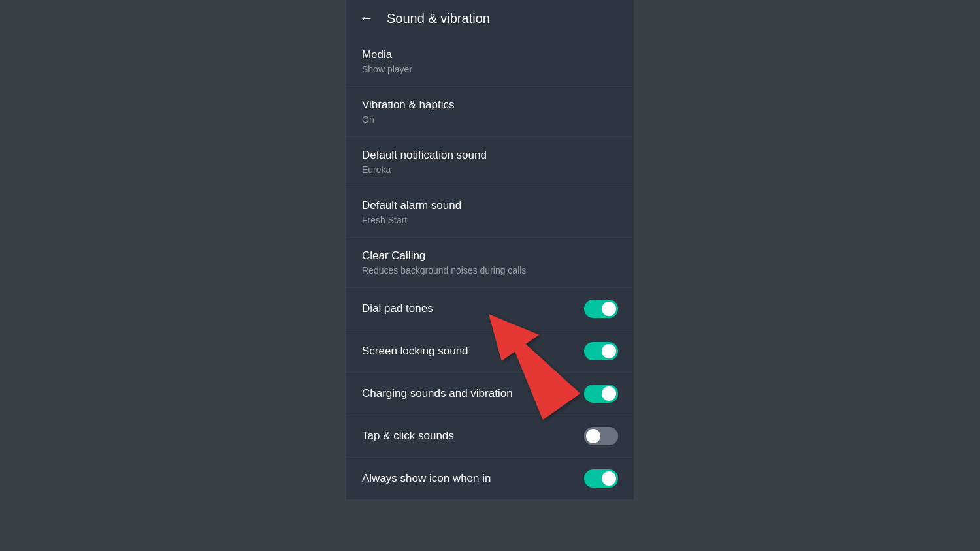 Image resolution: width=980 pixels, height=551 pixels. What do you see at coordinates (412, 220) in the screenshot?
I see `settings-item-alarm-sound-subtitle: Fresh Start` at bounding box center [412, 220].